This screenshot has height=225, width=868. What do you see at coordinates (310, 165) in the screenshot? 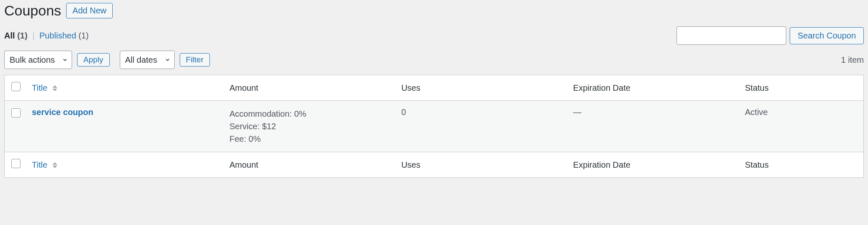
I see `column-amount-bottom: Amount` at bounding box center [310, 165].